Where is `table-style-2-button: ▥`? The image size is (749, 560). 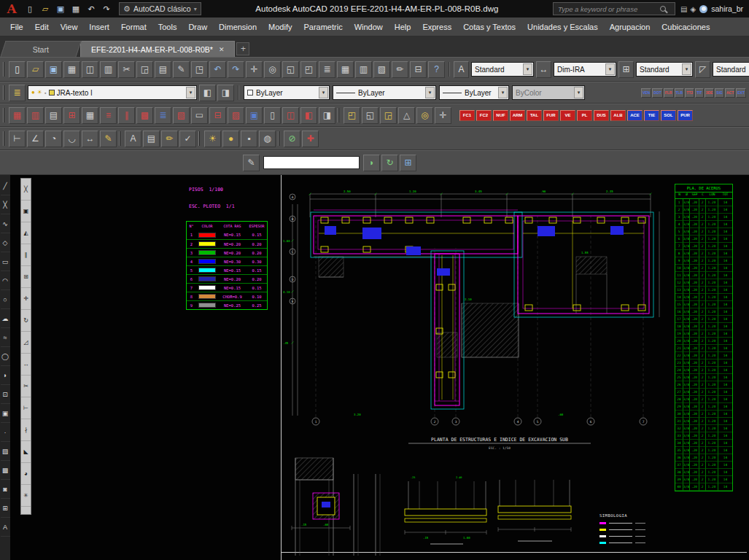
table-style-2-button: ▥ is located at coordinates (35, 115).